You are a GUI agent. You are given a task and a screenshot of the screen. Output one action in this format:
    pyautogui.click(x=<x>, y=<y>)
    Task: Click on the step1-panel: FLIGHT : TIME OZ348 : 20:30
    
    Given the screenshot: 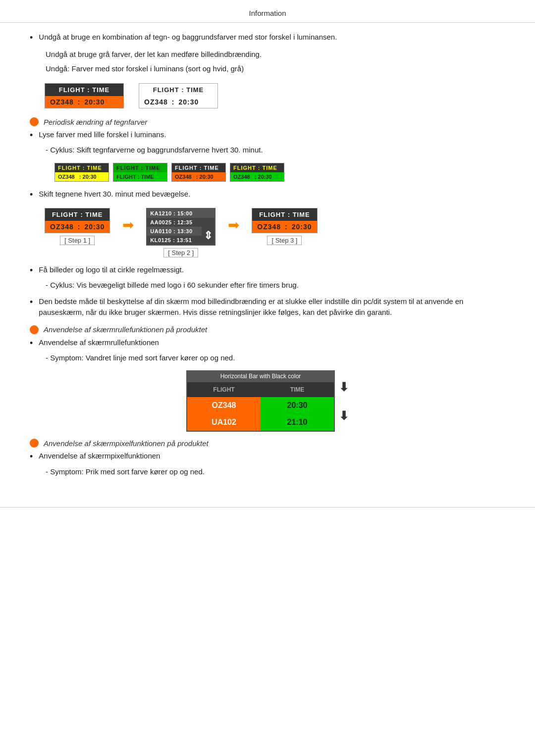 What is the action you would take?
    pyautogui.click(x=77, y=221)
    